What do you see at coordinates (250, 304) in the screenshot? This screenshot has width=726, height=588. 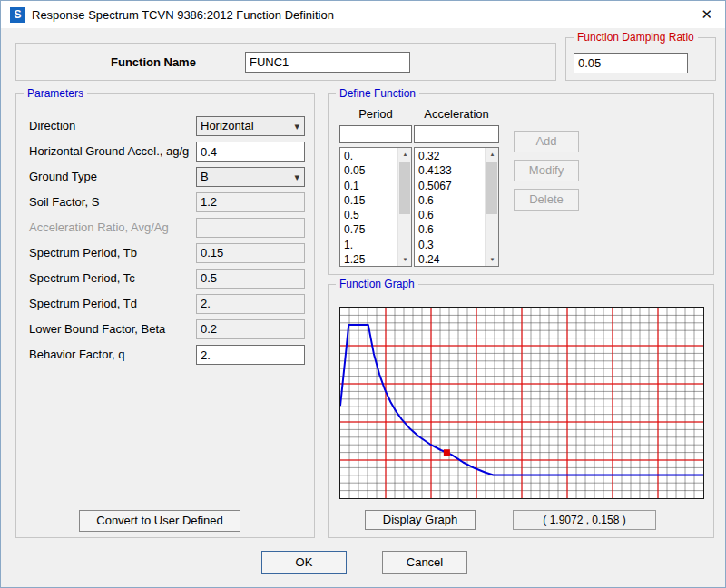 I see `spectrum-period-td-value: 2.` at bounding box center [250, 304].